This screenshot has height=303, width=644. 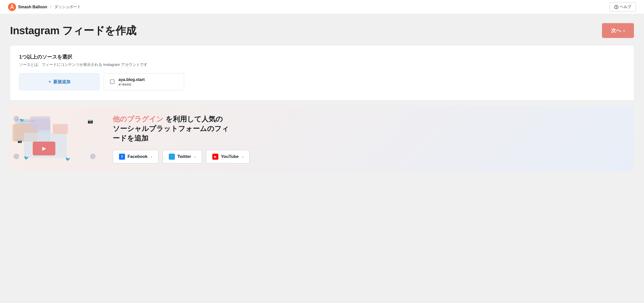 I want to click on illustration-container: ▶ 🐦 🐦 🐦 📷 📷, so click(x=55, y=139).